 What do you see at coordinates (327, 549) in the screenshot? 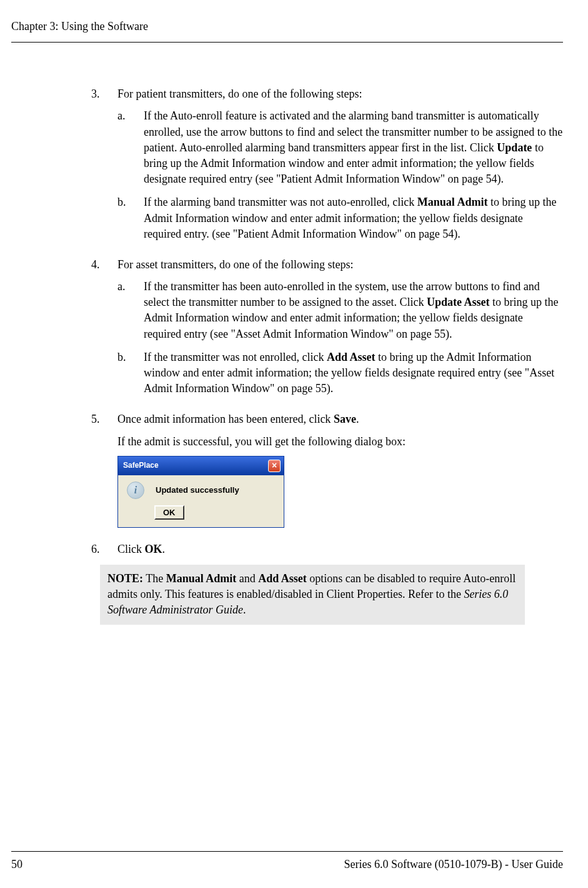
I see `list-item-6: 6. Click OK.` at bounding box center [327, 549].